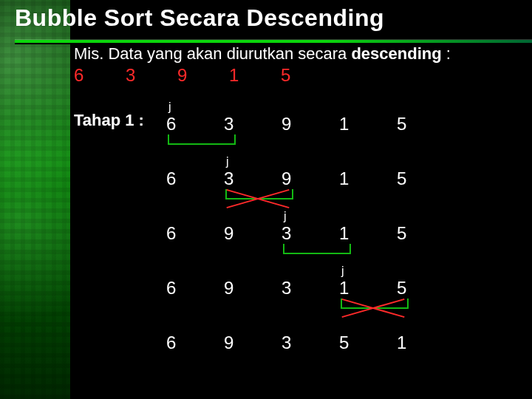  Describe the element at coordinates (266, 18) in the screenshot. I see `title-wrap: Bubble Sort Secara Descending` at that location.